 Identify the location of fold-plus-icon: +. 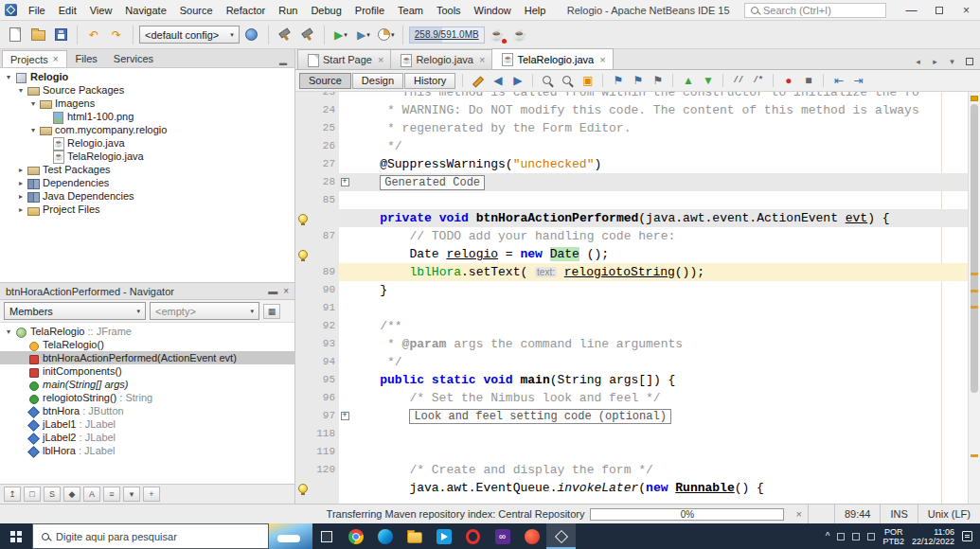
(345, 416).